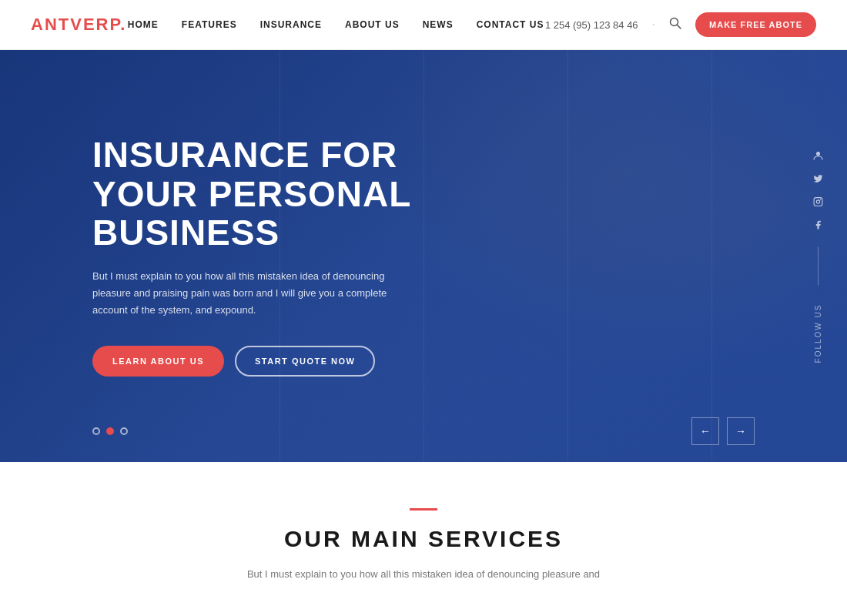 This screenshot has width=847, height=616. What do you see at coordinates (723, 431) in the screenshot?
I see `slider-arrows: ← →` at bounding box center [723, 431].